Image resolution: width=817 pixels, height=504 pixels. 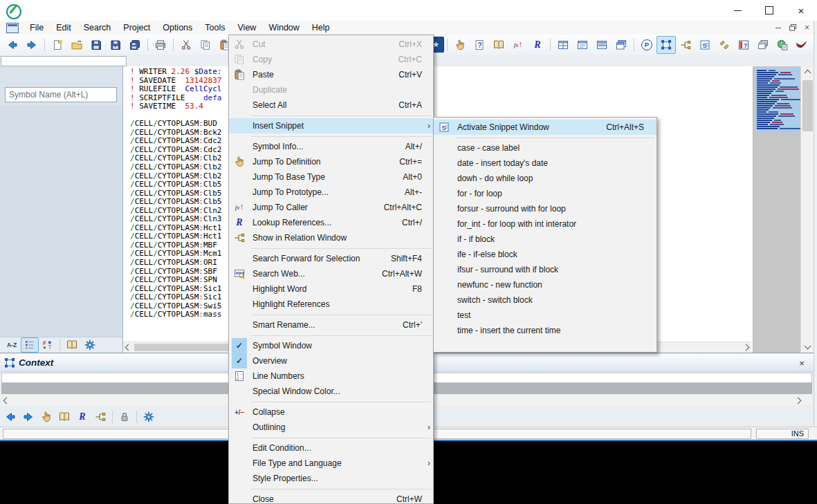 What do you see at coordinates (331, 448) in the screenshot?
I see `window-menu-item-edit-condition: Edit Condition...` at bounding box center [331, 448].